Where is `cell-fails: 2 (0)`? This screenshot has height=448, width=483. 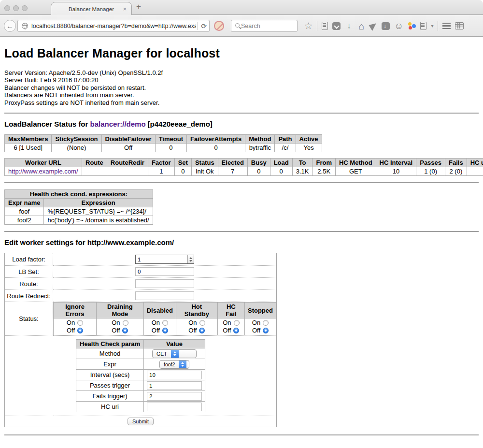
cell-fails: 2 (0) is located at coordinates (456, 172).